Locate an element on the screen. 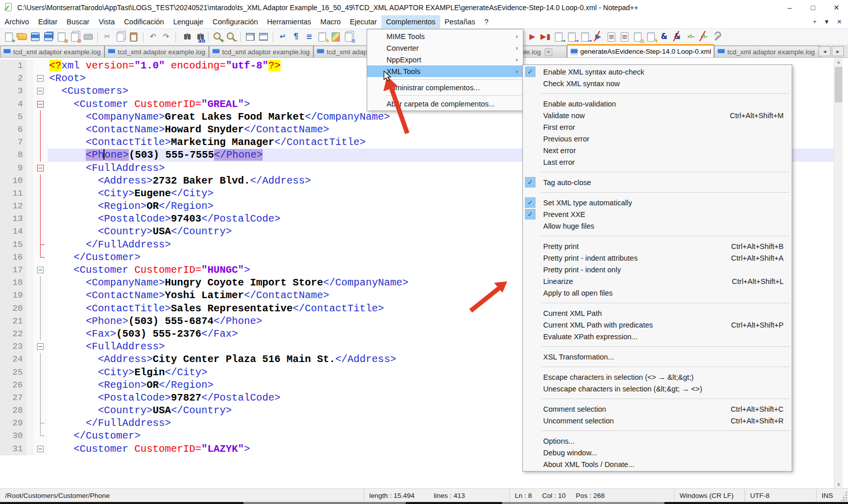 The height and width of the screenshot is (504, 848). import-blue-icon: → is located at coordinates (585, 37).